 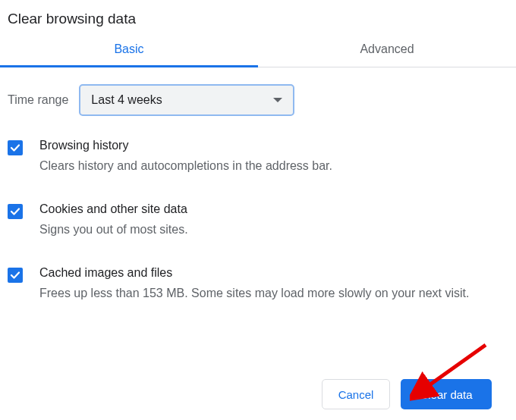 I want to click on tab-advanced: Advanced, so click(x=387, y=50).